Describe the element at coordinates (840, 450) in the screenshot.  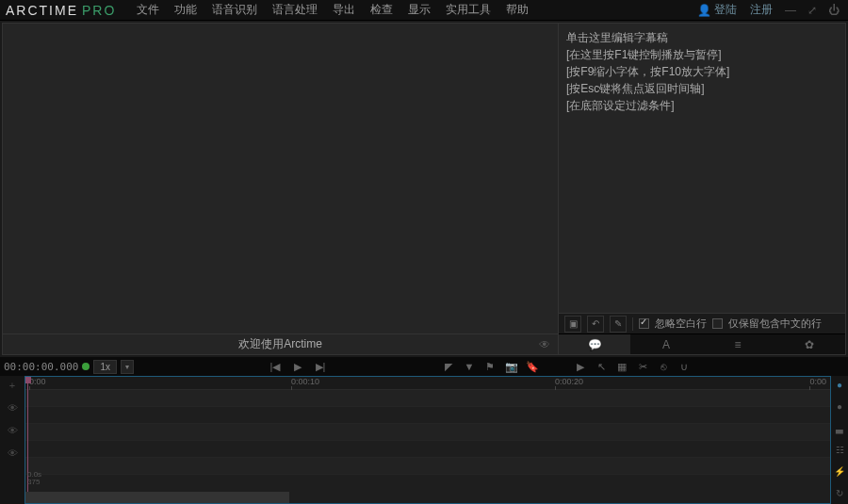
I see `bars-tool-icon: ☷` at that location.